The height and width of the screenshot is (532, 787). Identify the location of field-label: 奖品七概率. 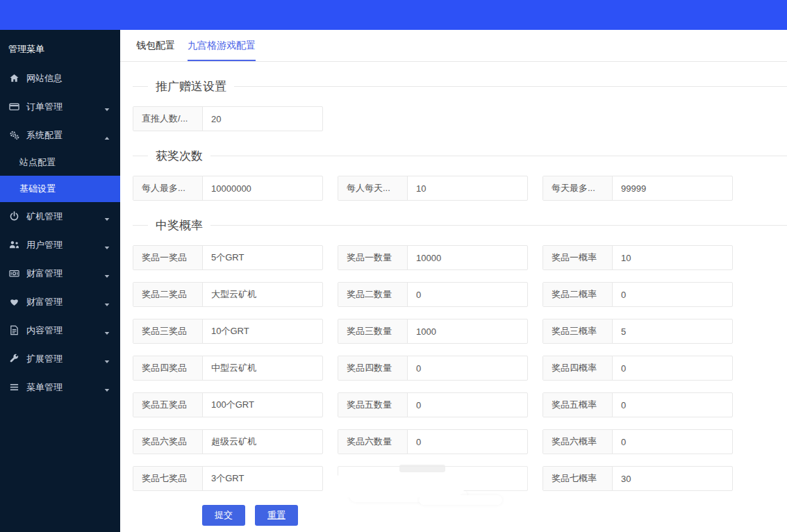
(578, 479).